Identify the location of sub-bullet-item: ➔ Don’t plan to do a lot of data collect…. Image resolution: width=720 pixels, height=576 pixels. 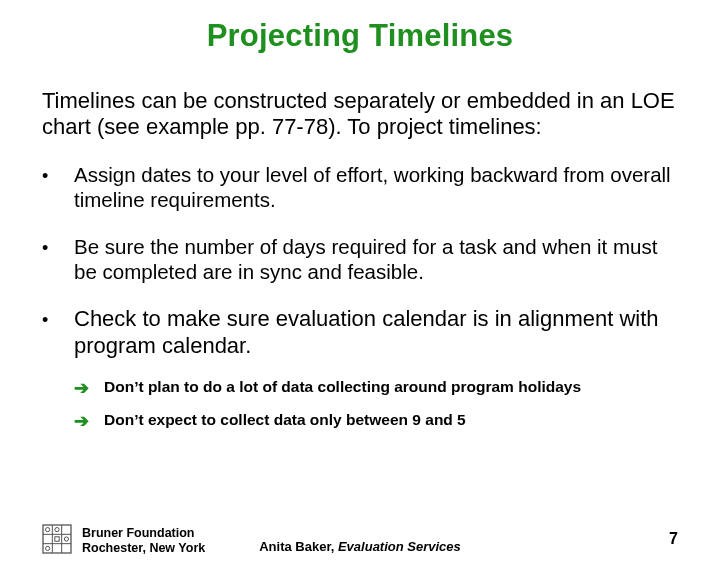
(376, 388).